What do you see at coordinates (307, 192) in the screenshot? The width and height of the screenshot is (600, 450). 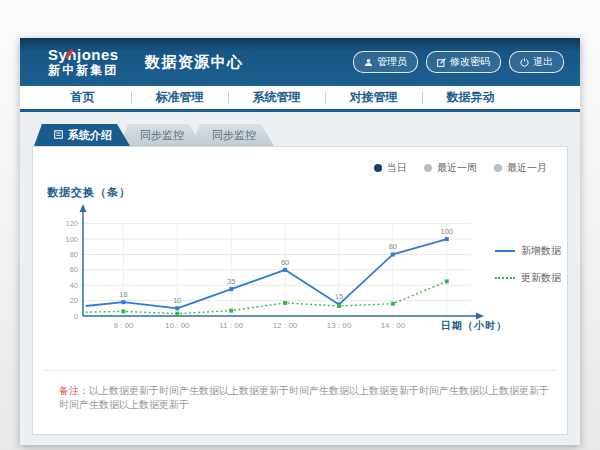 I see `chart-y-axis-title: 数据交换（条）` at bounding box center [307, 192].